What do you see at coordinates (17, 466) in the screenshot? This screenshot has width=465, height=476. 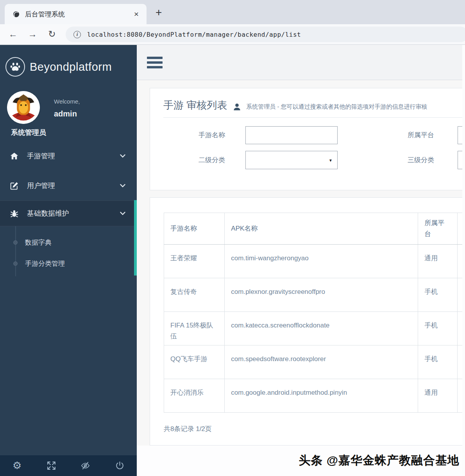 I see `settings-button: ⚙` at bounding box center [17, 466].